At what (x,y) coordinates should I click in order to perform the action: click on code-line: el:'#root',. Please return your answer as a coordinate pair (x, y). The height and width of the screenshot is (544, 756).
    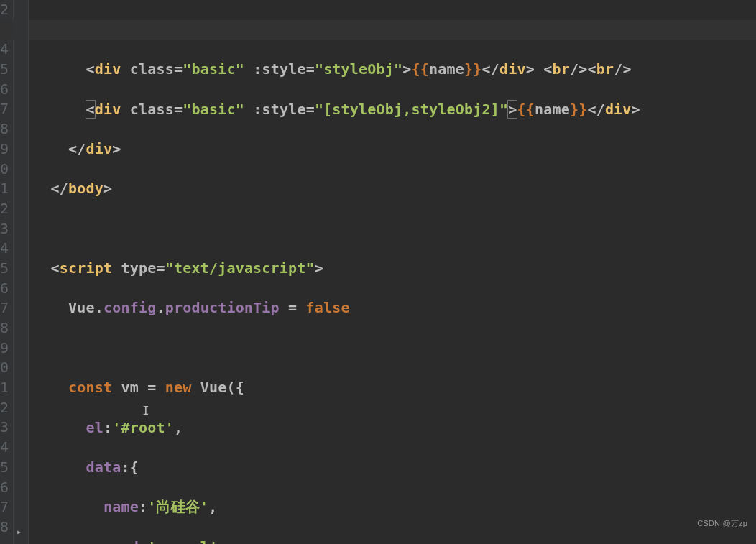
    Looking at the image, I should click on (395, 428).